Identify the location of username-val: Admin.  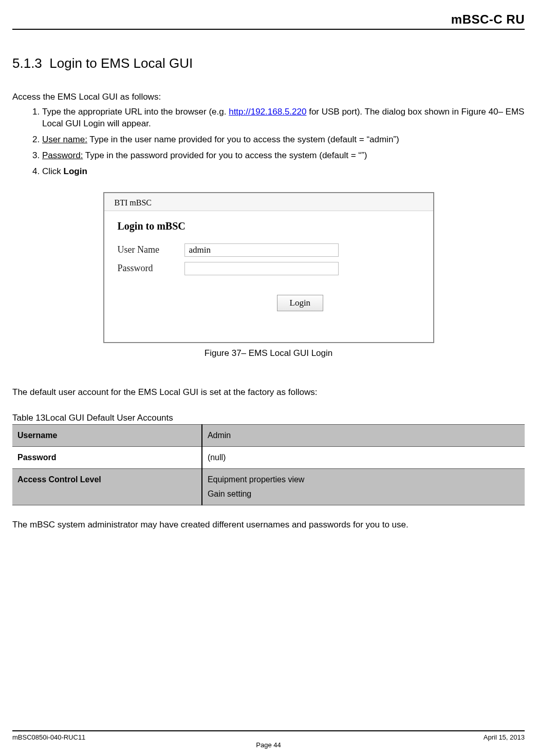
(363, 436).